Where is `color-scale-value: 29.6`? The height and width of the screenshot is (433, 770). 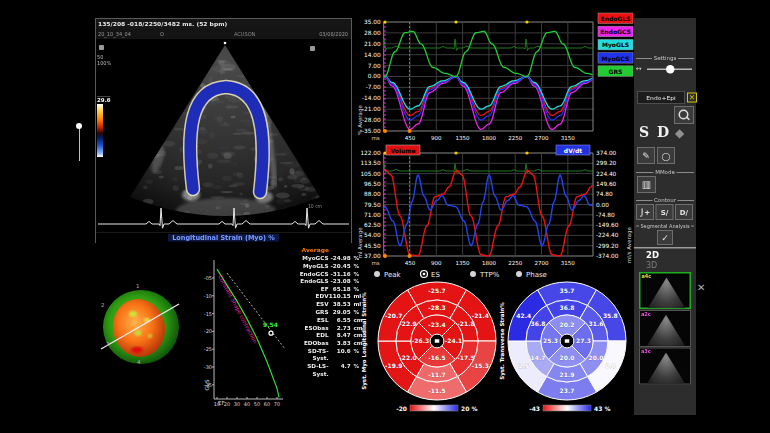
color-scale-value: 29.6 is located at coordinates (104, 100).